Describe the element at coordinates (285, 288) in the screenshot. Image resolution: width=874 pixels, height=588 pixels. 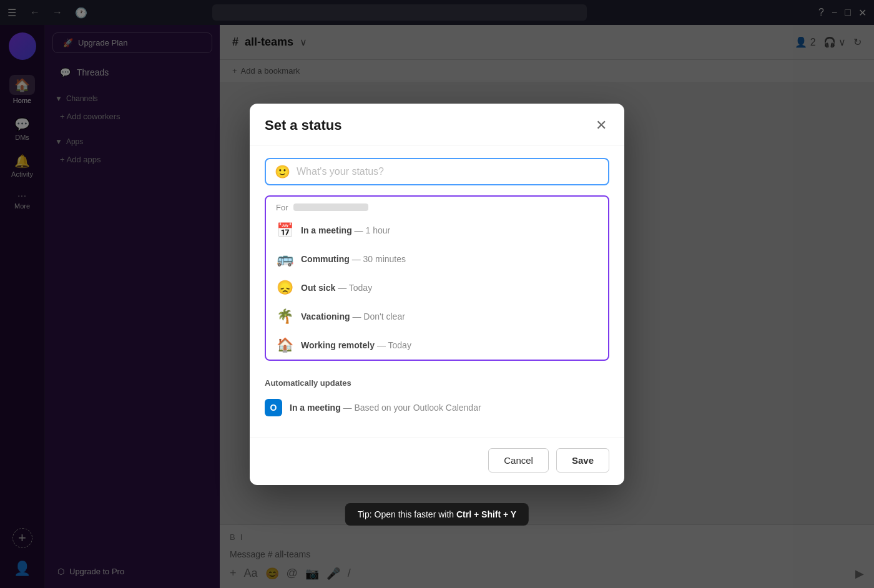
I see `out-sick-emoji: 😞` at that location.